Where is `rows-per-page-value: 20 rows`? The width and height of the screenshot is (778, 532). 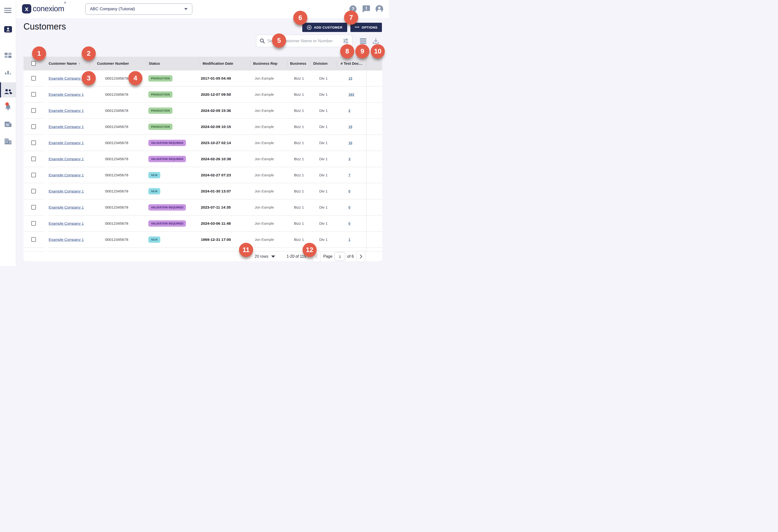 rows-per-page-value: 20 rows is located at coordinates (261, 256).